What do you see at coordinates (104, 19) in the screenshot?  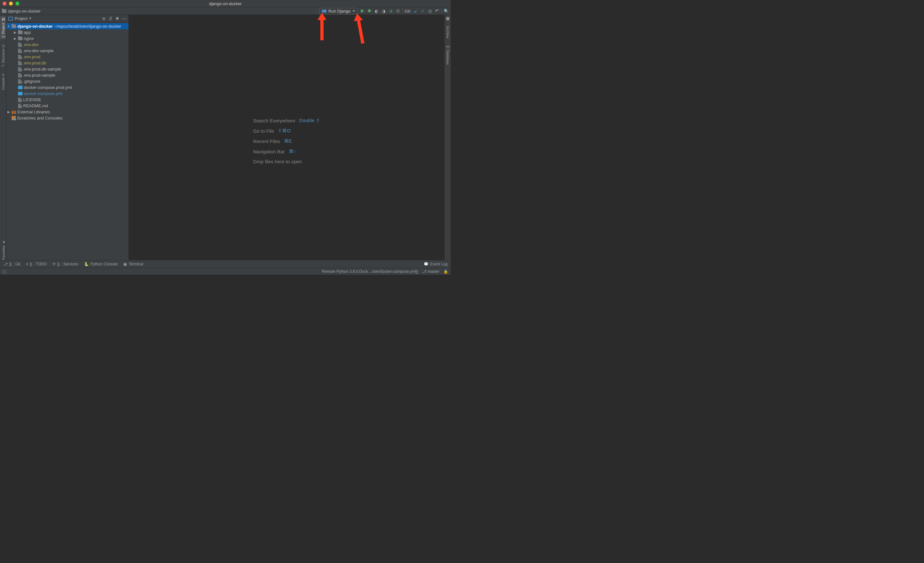 I see `locate-icon: ⊕` at bounding box center [104, 19].